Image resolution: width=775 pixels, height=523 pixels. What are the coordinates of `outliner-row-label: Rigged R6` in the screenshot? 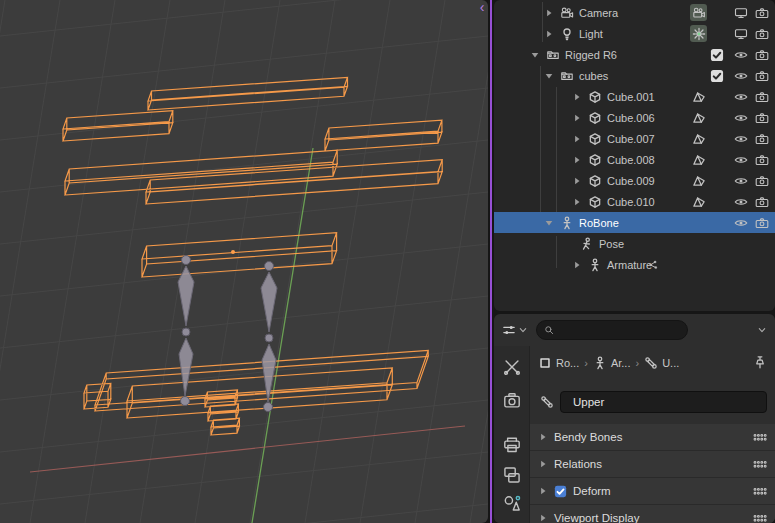 It's located at (591, 55).